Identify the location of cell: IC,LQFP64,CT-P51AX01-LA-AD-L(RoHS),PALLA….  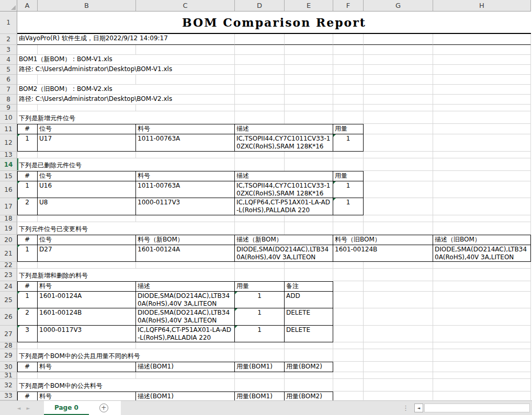
(185, 334).